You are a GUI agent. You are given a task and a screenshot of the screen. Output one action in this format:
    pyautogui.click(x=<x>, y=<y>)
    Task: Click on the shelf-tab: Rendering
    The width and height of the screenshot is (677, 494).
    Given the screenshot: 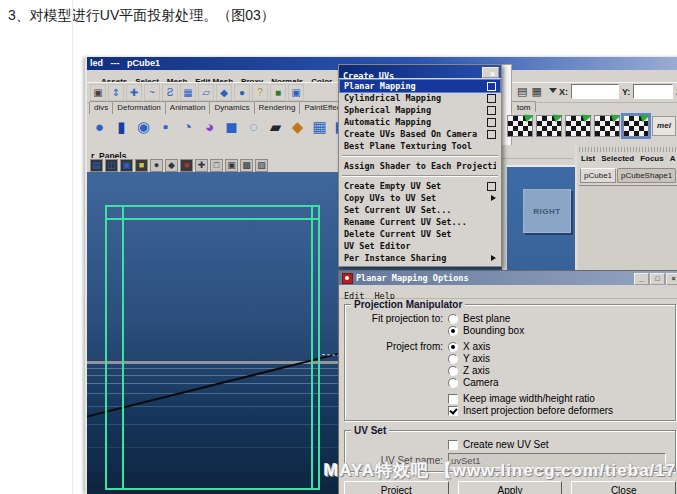 What is the action you would take?
    pyautogui.click(x=278, y=108)
    